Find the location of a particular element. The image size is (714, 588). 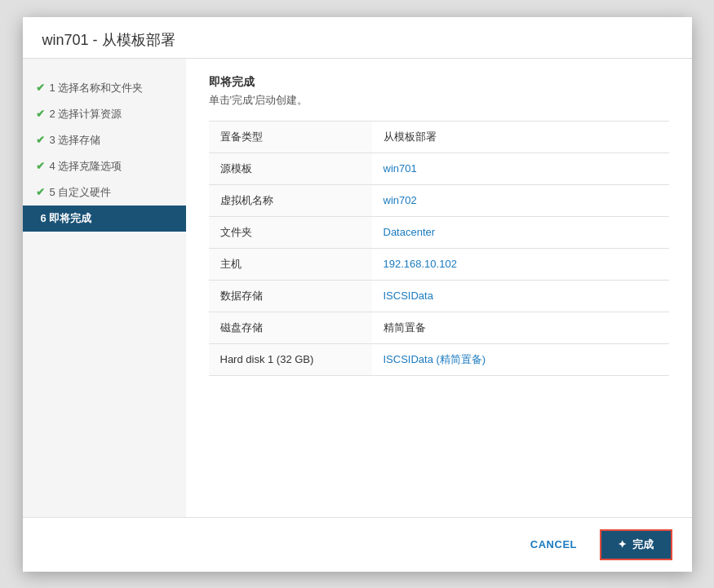

dialog-footer: CANCEL ✦ 完成 is located at coordinates (357, 545).